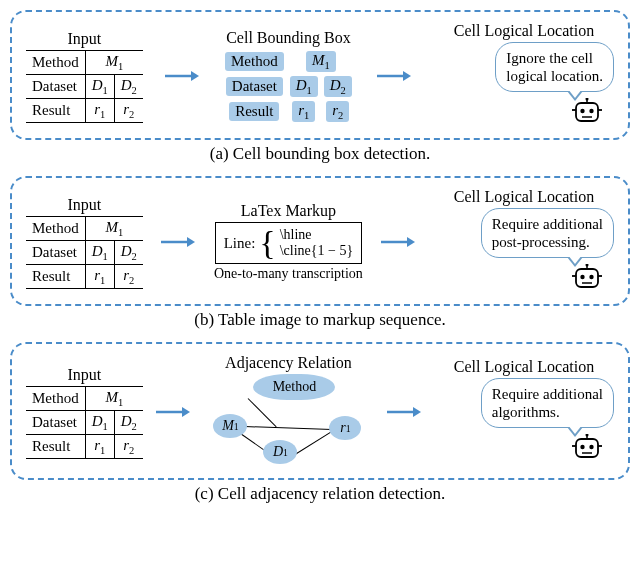 The width and height of the screenshot is (640, 575). I want to click on hl-r2: r2, so click(338, 112).